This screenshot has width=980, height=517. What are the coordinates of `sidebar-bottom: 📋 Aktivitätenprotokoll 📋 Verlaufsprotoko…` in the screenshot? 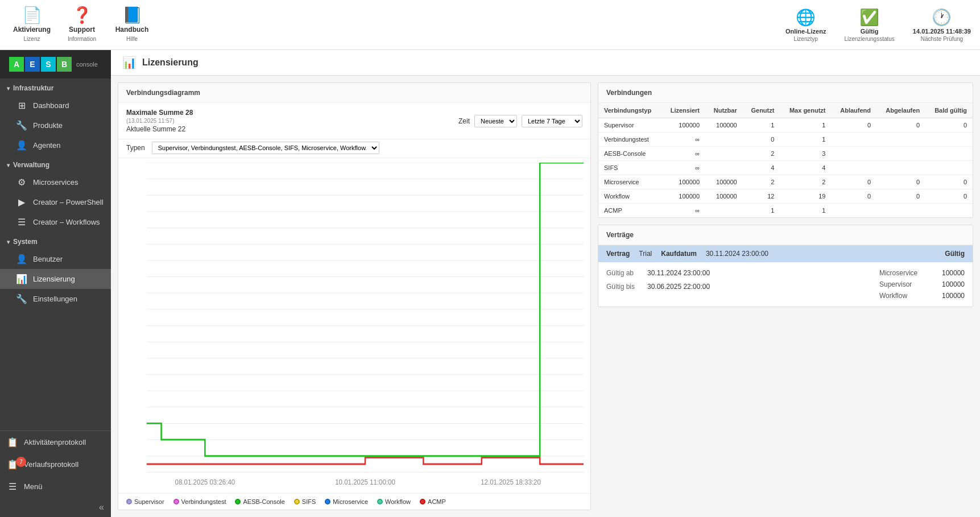 It's located at (56, 474).